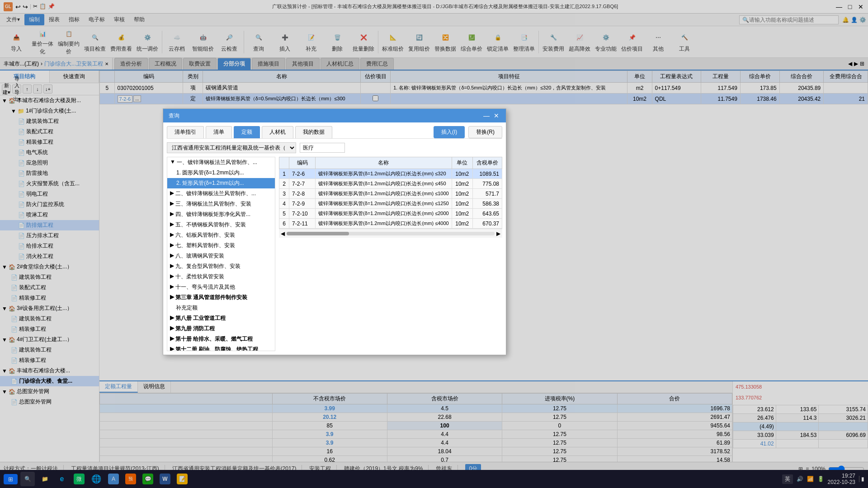  Describe the element at coordinates (335, 148) in the screenshot. I see `modal-filter: 江西省通用安装工程消耗量定额及统一基价表（` at that location.